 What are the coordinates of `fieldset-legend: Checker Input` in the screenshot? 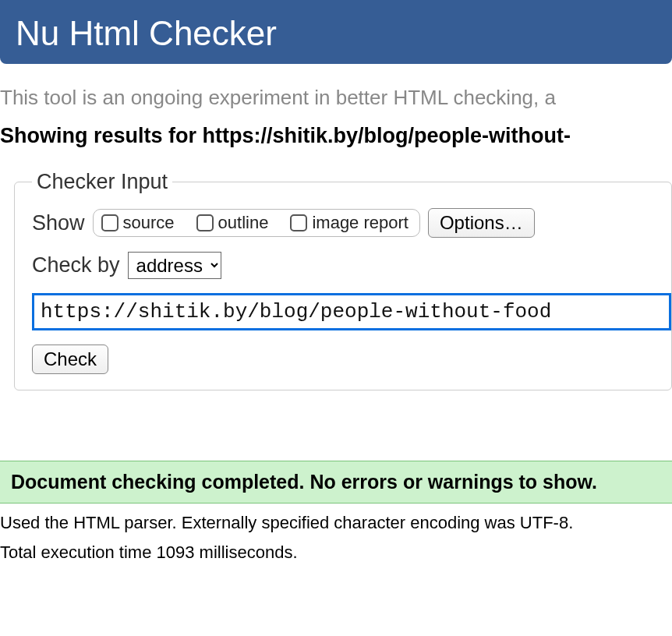 It's located at (102, 182).